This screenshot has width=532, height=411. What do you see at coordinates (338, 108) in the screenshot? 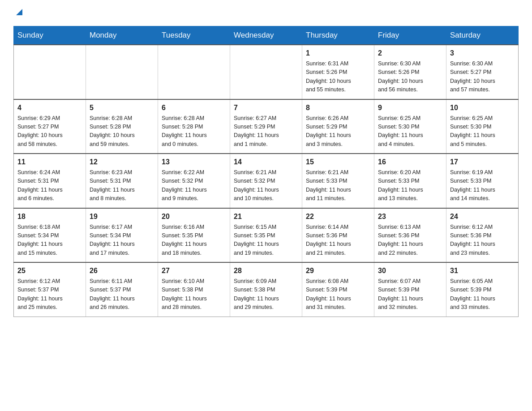
I see `day-number: 8` at bounding box center [338, 108].